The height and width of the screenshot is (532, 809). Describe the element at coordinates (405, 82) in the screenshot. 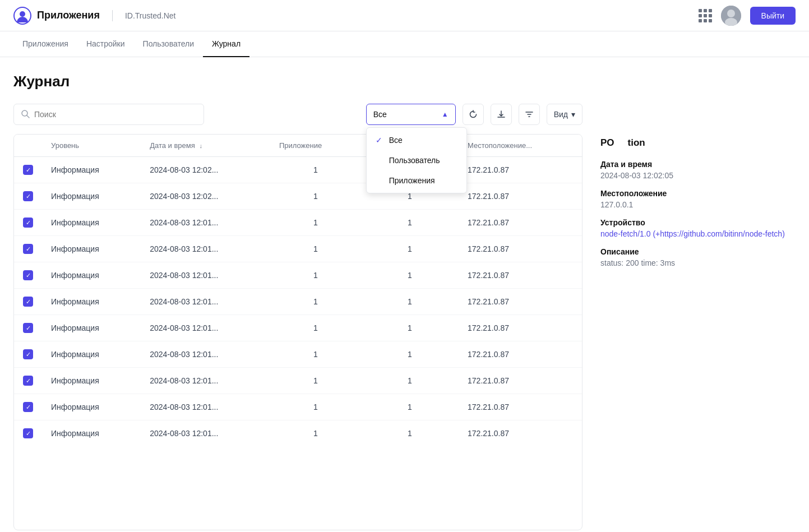

I see `page-title: Журнал` at that location.